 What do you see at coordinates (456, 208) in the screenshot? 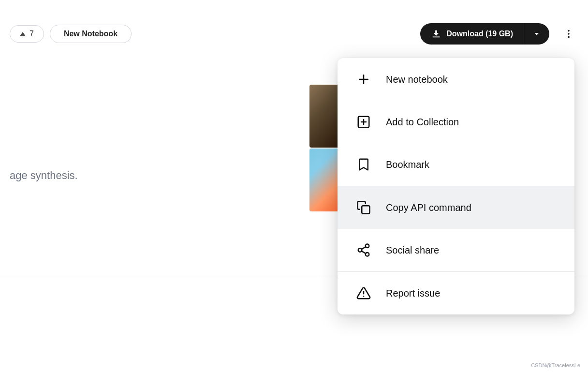
I see `menu-item-copy-api: Copy API command` at bounding box center [456, 208].